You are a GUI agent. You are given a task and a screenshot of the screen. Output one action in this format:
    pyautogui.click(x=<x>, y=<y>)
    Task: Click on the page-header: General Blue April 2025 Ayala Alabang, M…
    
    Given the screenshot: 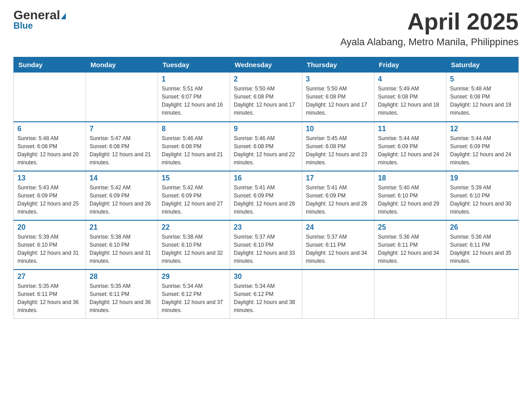 What is the action you would take?
    pyautogui.click(x=266, y=29)
    